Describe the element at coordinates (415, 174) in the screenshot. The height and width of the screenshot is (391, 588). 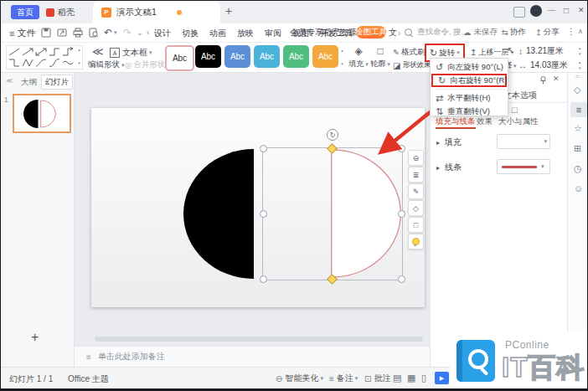
I see `float-layers-button: ≣` at that location.